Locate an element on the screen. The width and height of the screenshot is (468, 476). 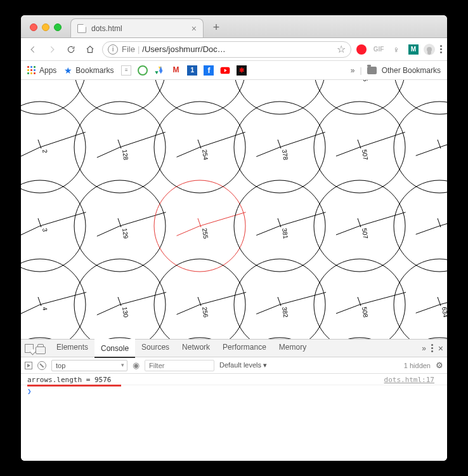
svg-text: 130 is located at coordinates (126, 312).